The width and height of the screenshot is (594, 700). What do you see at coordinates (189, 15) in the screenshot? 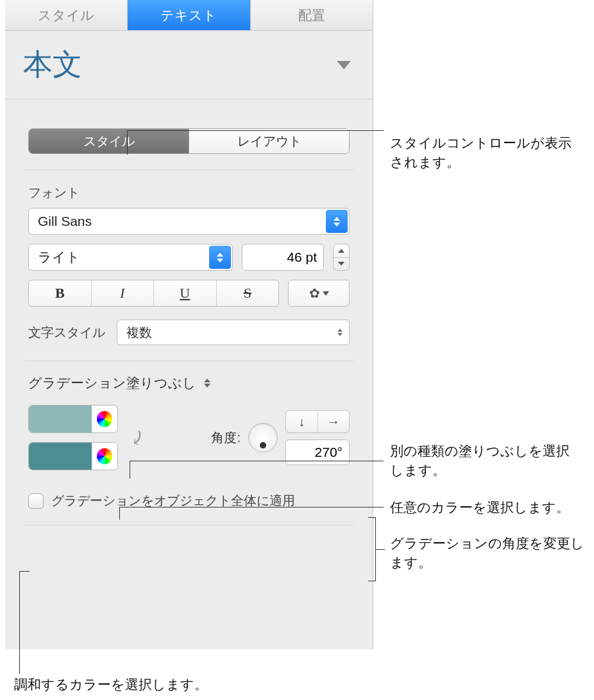
I see `tab-text: テキスト` at bounding box center [189, 15].